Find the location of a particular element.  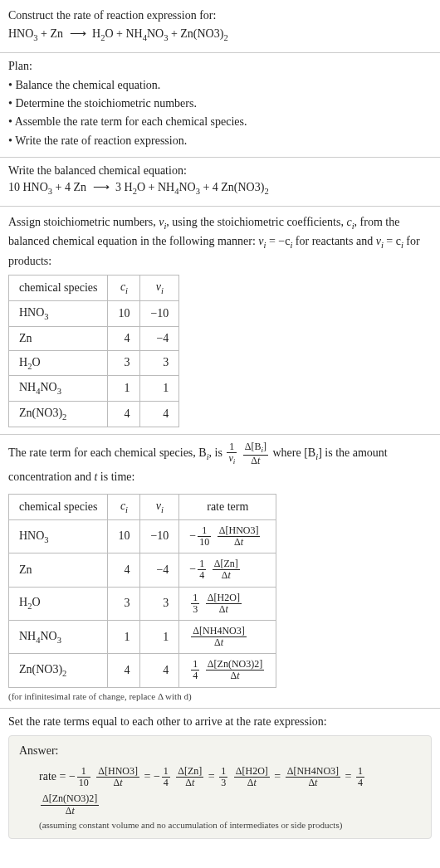

nu-cell: −4 is located at coordinates (159, 570).